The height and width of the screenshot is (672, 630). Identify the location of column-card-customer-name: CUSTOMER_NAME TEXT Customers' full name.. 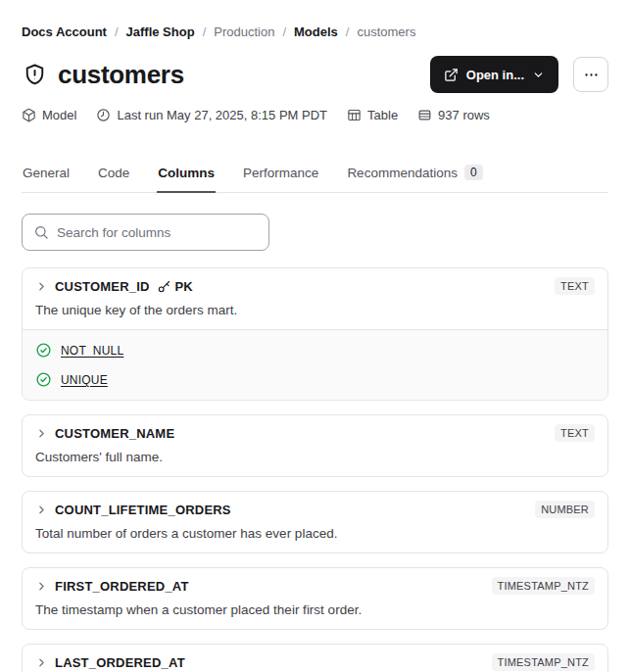
(315, 446).